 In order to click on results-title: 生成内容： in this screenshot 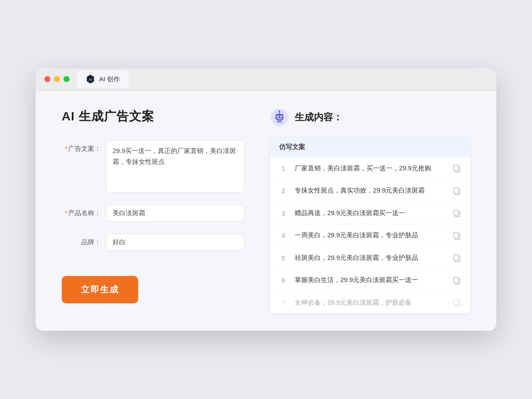, I will do `click(319, 117)`.